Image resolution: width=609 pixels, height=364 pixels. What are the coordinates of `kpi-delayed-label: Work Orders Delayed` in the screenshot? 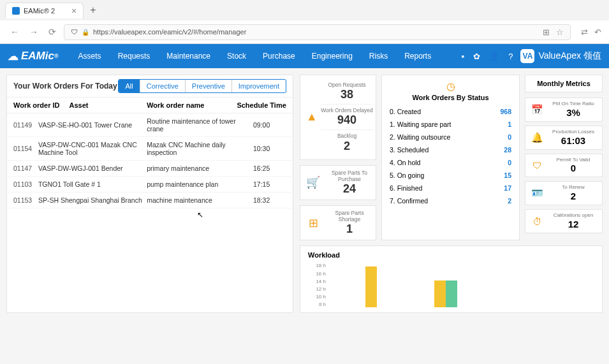 It's located at (347, 110).